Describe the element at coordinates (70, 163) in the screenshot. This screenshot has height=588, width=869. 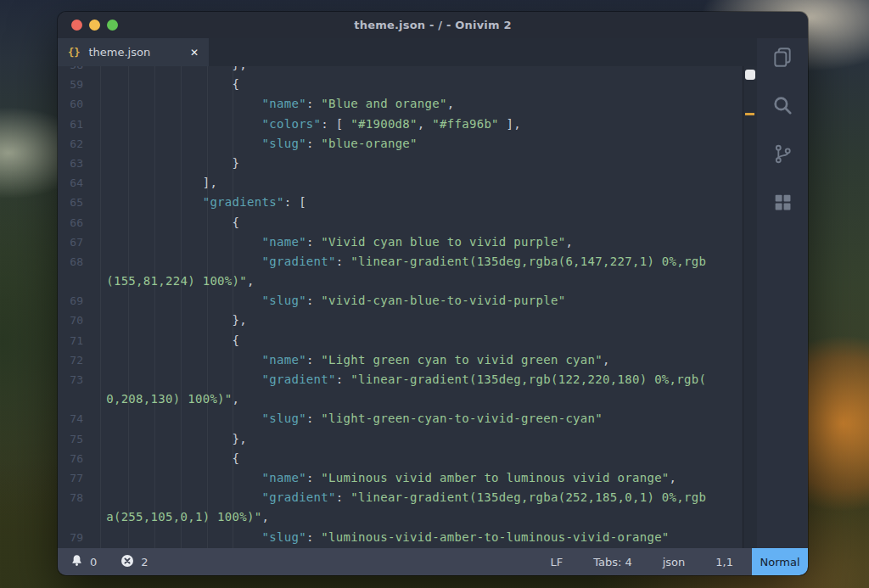
I see `line-number: 63` at that location.